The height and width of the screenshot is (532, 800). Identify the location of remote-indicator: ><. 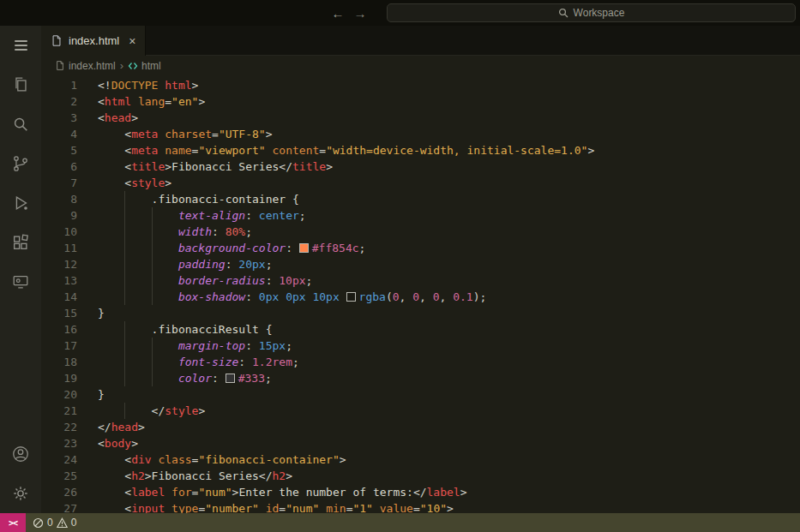
(13, 523).